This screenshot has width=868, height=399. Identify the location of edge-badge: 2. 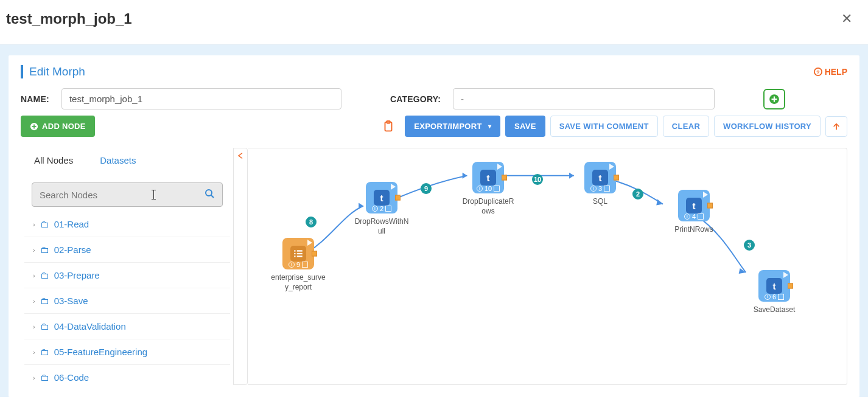
(638, 194).